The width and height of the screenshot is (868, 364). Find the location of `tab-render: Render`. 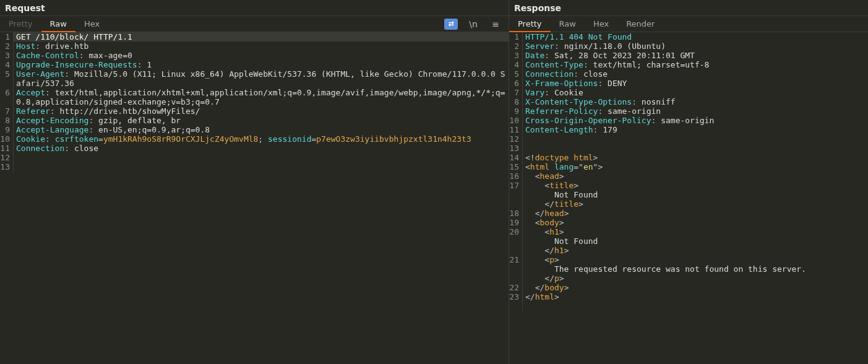

tab-render: Render is located at coordinates (640, 24).